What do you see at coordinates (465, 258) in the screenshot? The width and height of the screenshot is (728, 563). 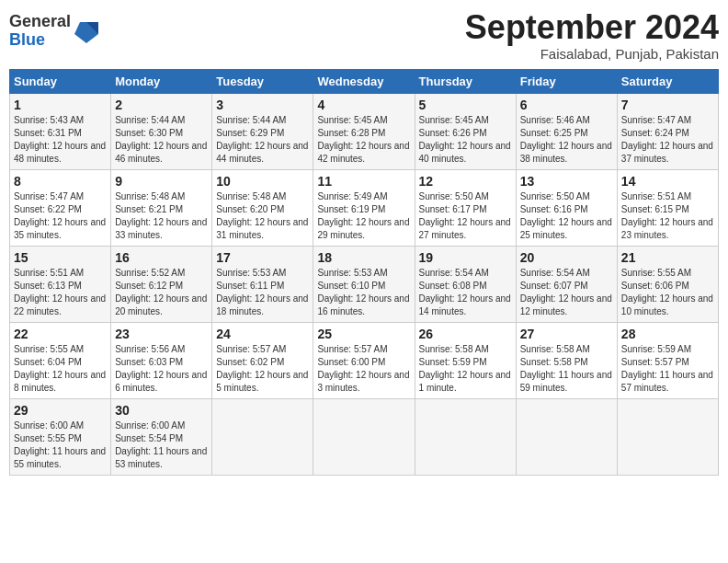 I see `day-number: 19` at bounding box center [465, 258].